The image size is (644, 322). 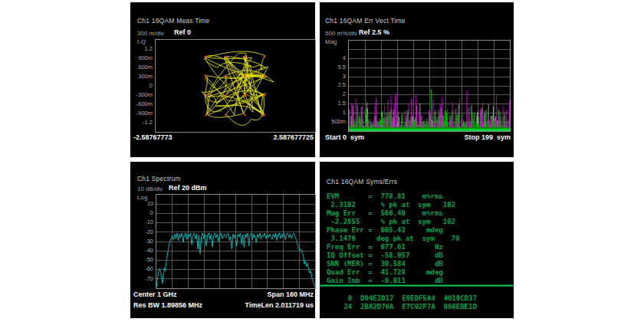 What do you see at coordinates (488, 137) in the screenshot?
I see `x-axis-stop: Stop 199 sym` at bounding box center [488, 137].